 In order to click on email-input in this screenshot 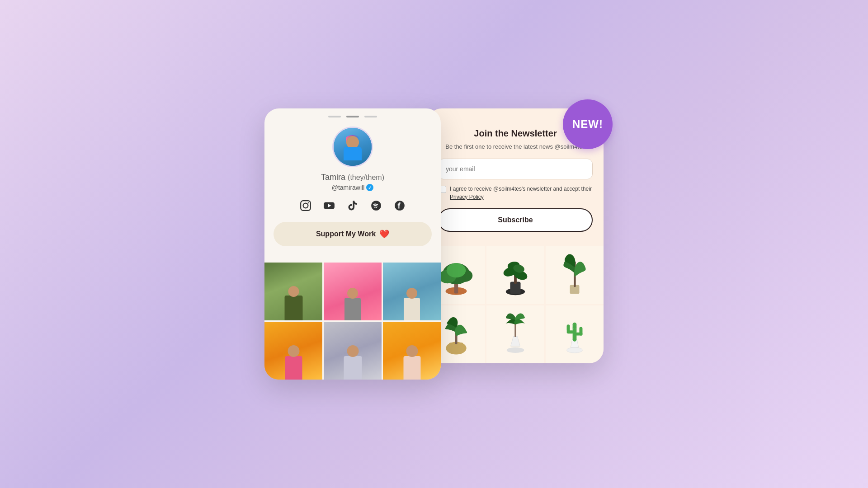, I will do `click(515, 169)`.